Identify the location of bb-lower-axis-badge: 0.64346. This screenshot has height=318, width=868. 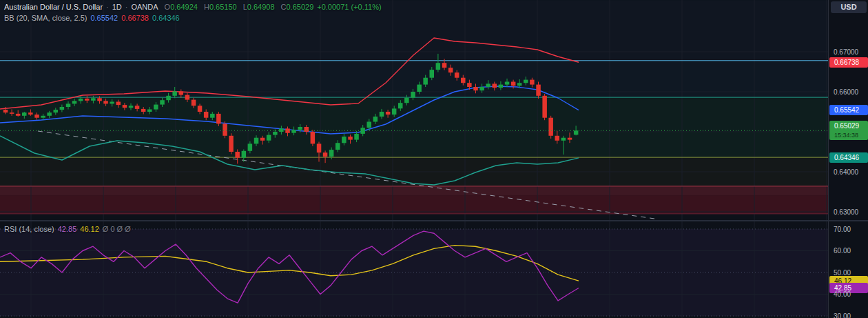
(849, 157).